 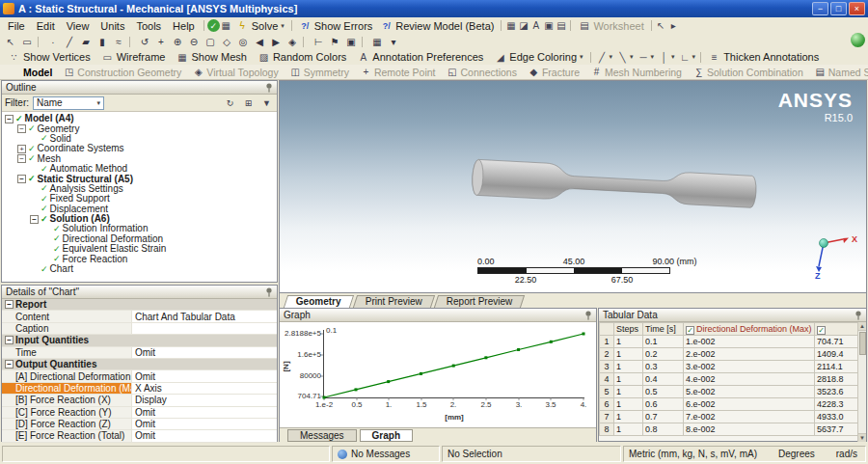 I want to click on pan-icon: +, so click(x=161, y=41).